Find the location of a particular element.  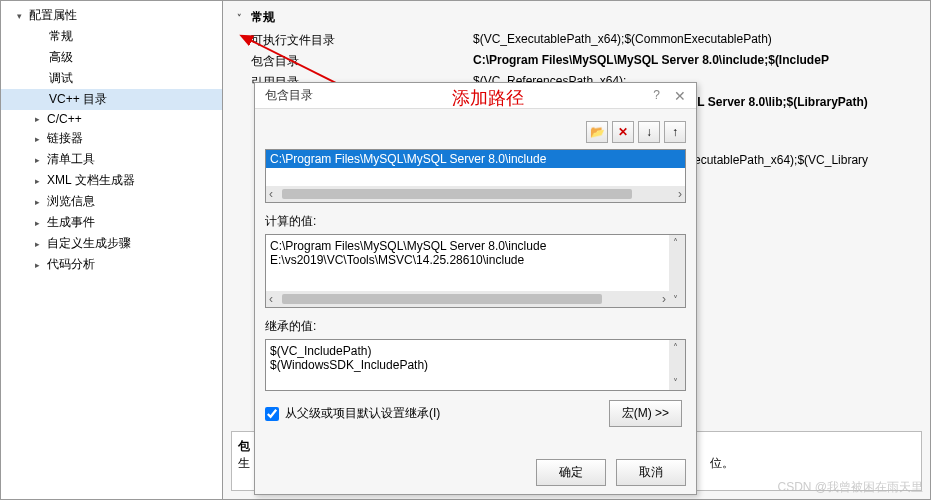

close-icon: ✕ is located at coordinates (680, 96).